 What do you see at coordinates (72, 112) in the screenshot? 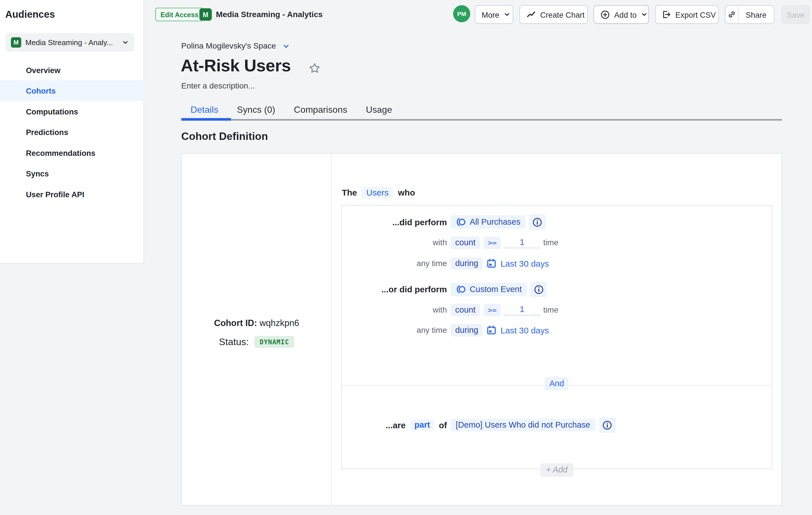
I see `sidebar-item-computations: Computations` at bounding box center [72, 112].